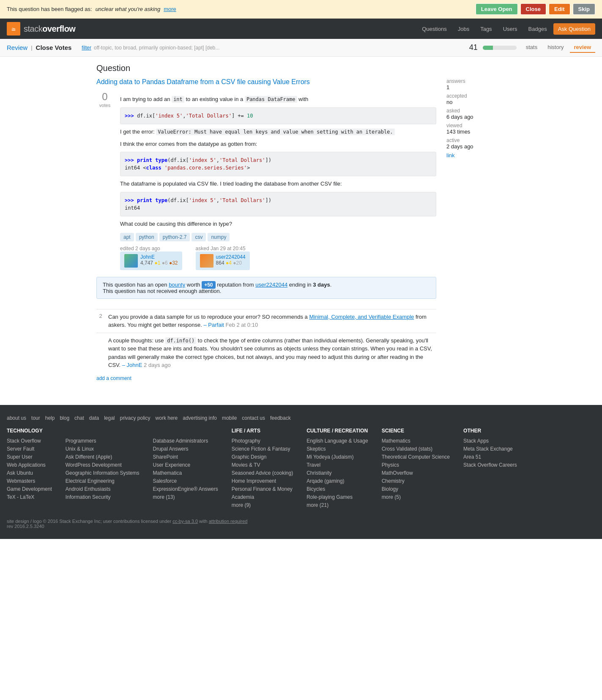 This screenshot has width=602, height=700. Describe the element at coordinates (534, 9) in the screenshot. I see `close-button: Close` at that location.